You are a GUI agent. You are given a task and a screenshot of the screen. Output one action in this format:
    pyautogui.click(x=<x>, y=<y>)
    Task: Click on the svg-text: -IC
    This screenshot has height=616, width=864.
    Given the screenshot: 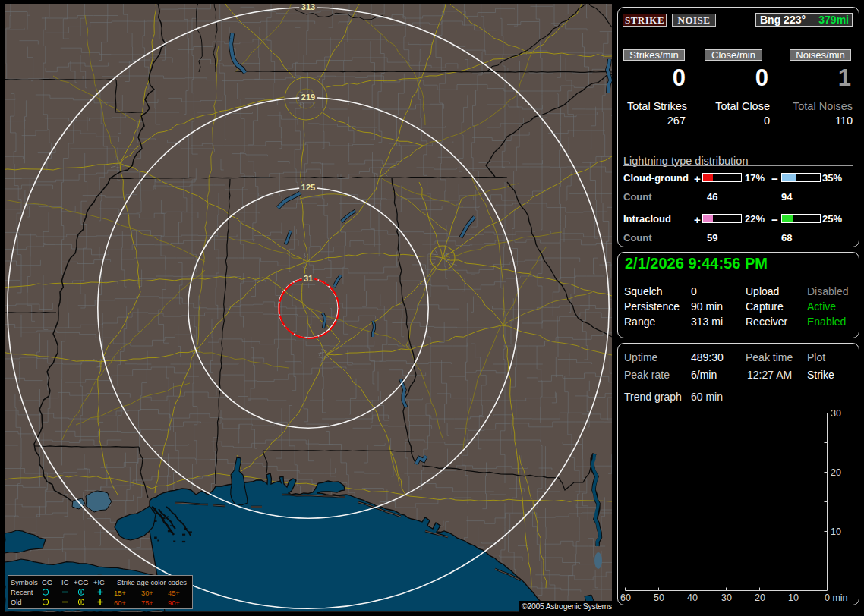 What is the action you would take?
    pyautogui.click(x=64, y=583)
    